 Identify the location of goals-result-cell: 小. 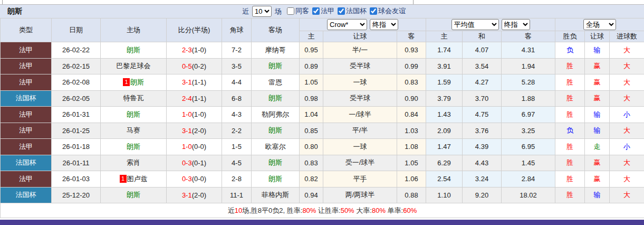
(627, 147).